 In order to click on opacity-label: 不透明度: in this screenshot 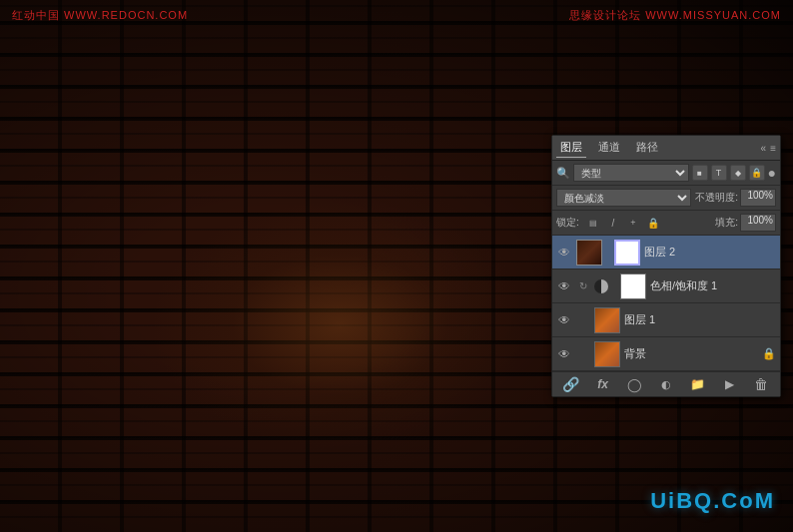, I will do `click(717, 198)`.